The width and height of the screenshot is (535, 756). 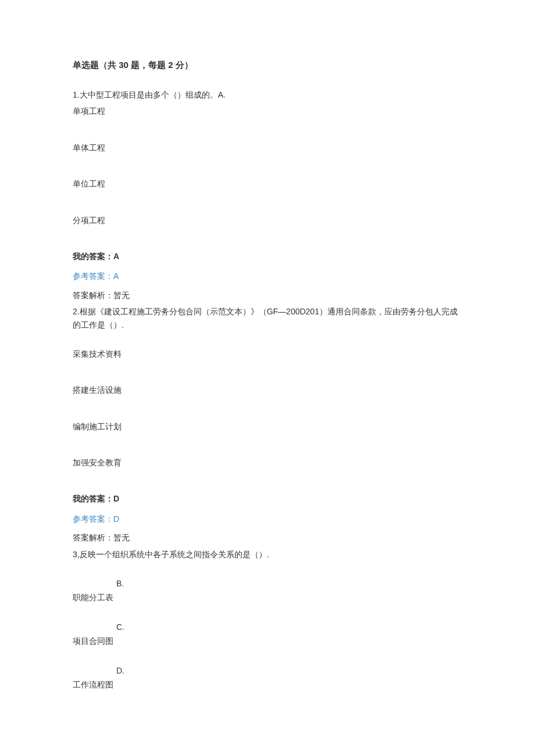 I want to click on q2-my-answer: 我的答案：D, so click(x=268, y=499).